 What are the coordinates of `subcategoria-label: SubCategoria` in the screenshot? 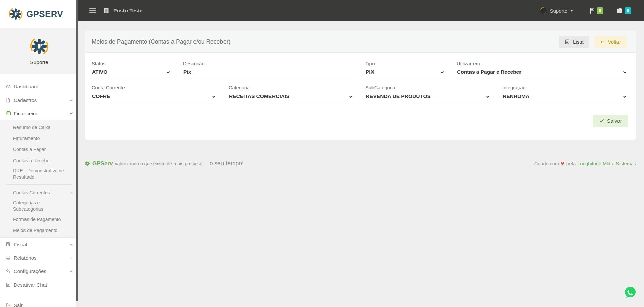 It's located at (428, 88).